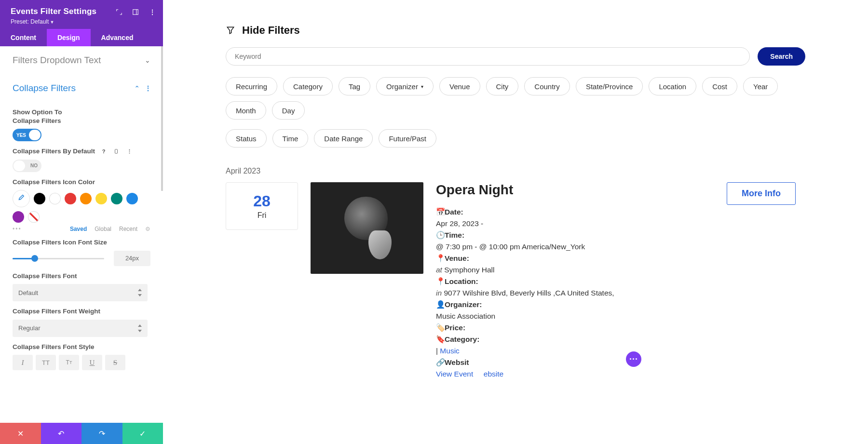 The image size is (868, 444). Describe the element at coordinates (81, 88) in the screenshot. I see `section-collapse-filters: Collapse Filters ⌄ ⋮` at that location.